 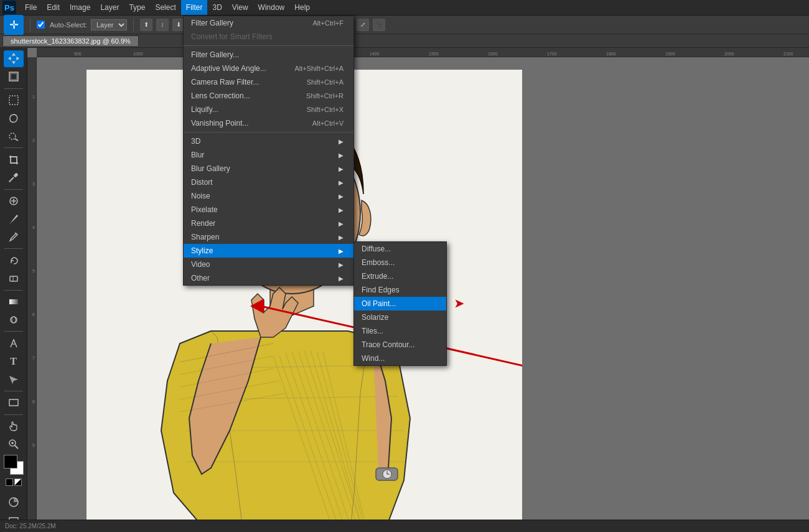 I want to click on filter-render: Render ▶, so click(x=269, y=223).